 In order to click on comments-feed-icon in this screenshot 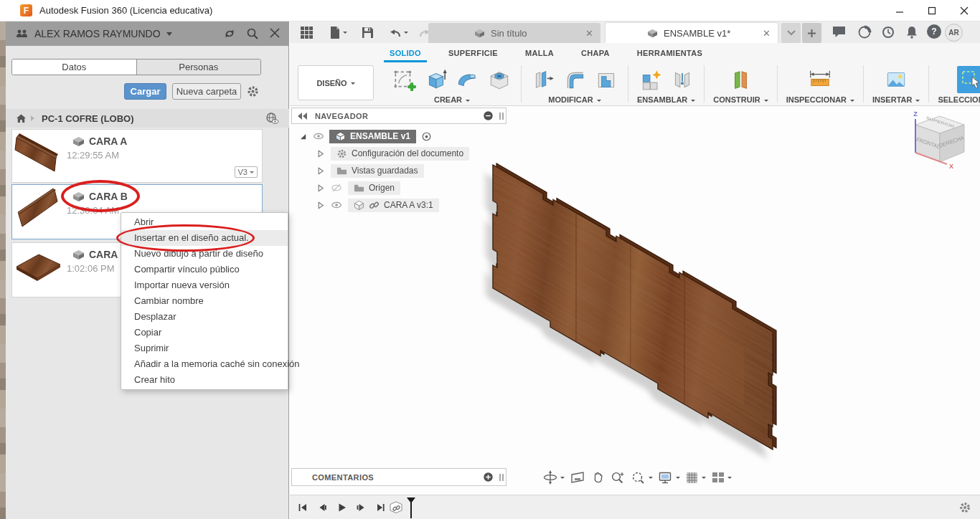, I will do `click(839, 32)`.